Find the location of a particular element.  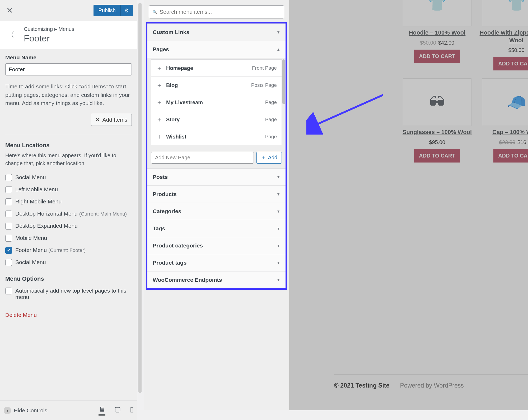

location-row: Left Mobile Menu is located at coordinates (69, 190).